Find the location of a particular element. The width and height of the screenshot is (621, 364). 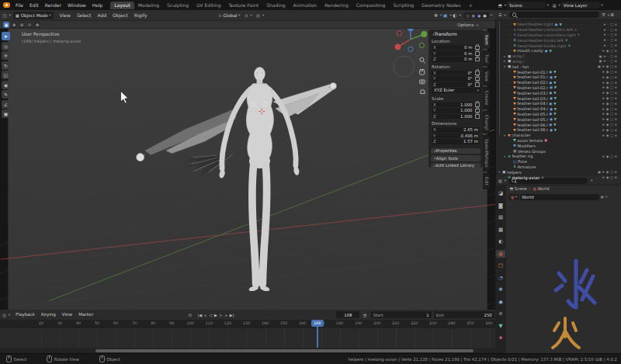

shading-solid-icon: ◍ is located at coordinates (474, 16).